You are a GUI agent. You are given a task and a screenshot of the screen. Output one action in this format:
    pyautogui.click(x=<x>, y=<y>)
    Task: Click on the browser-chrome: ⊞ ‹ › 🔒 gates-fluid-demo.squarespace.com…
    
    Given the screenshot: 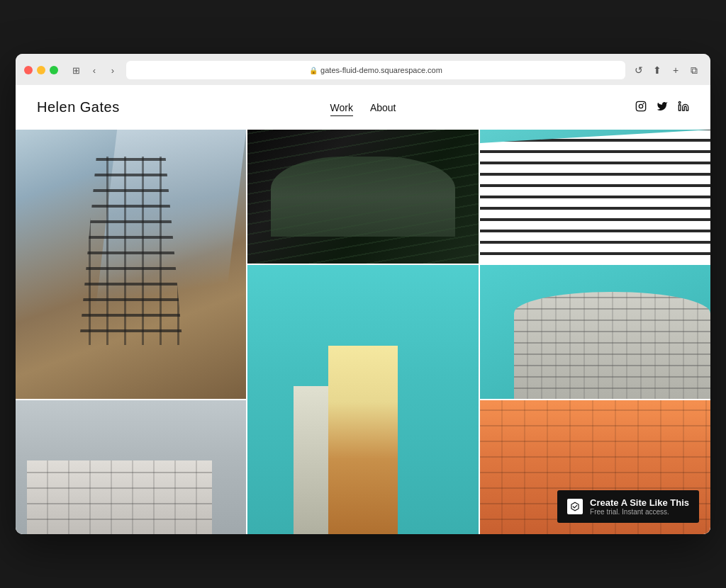 What is the action you would take?
    pyautogui.click(x=363, y=69)
    